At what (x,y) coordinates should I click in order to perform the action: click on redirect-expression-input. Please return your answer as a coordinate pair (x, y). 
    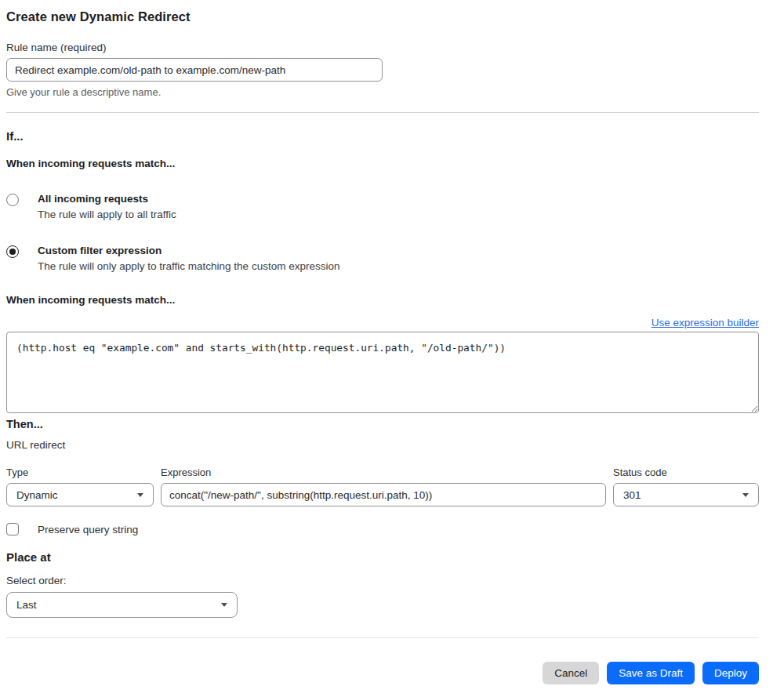
    Looking at the image, I should click on (383, 495).